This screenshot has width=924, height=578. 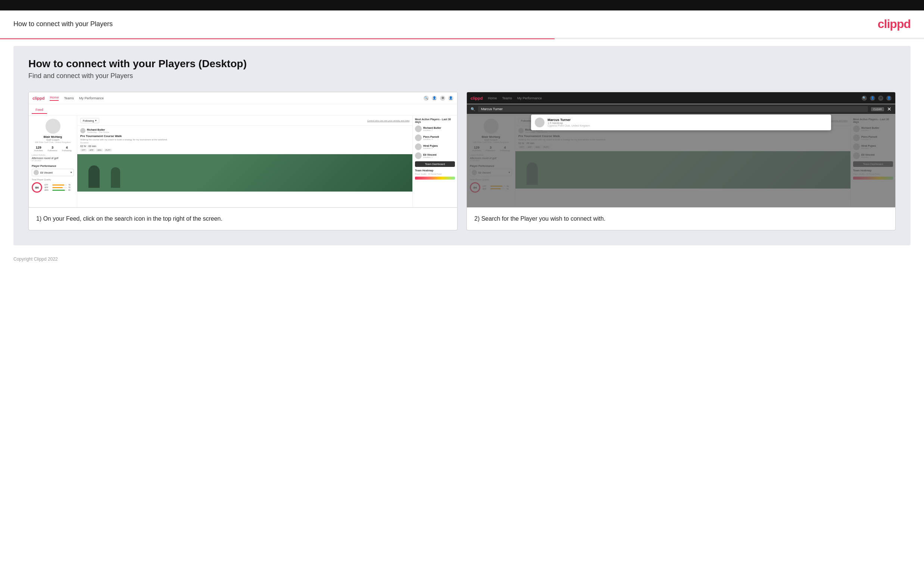 I want to click on stat-app: APP 70, so click(x=57, y=187).